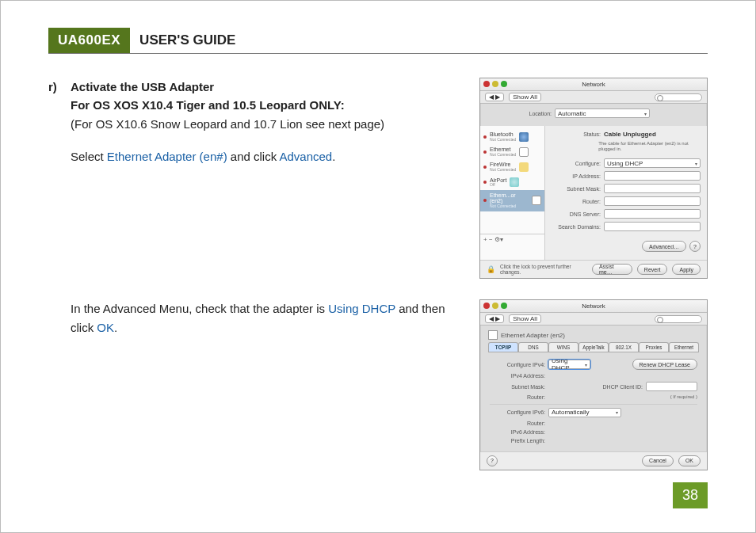 This screenshot has width=756, height=533. What do you see at coordinates (650, 147) in the screenshot?
I see `status-note: The cable for Ethernet Adapter (en2) is …` at bounding box center [650, 147].